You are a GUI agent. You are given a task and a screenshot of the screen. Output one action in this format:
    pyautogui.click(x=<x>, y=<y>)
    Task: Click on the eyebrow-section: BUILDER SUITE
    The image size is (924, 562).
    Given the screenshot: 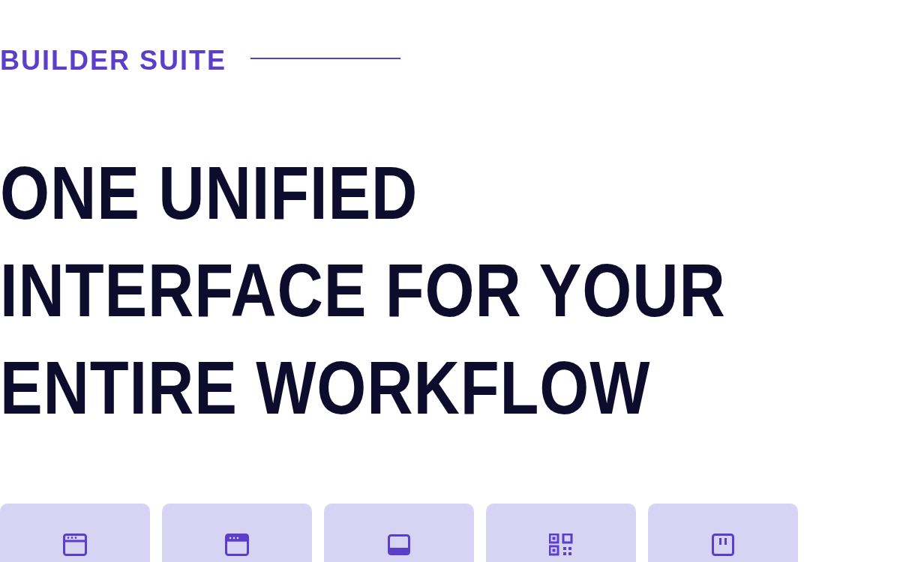 What is the action you would take?
    pyautogui.click(x=462, y=61)
    